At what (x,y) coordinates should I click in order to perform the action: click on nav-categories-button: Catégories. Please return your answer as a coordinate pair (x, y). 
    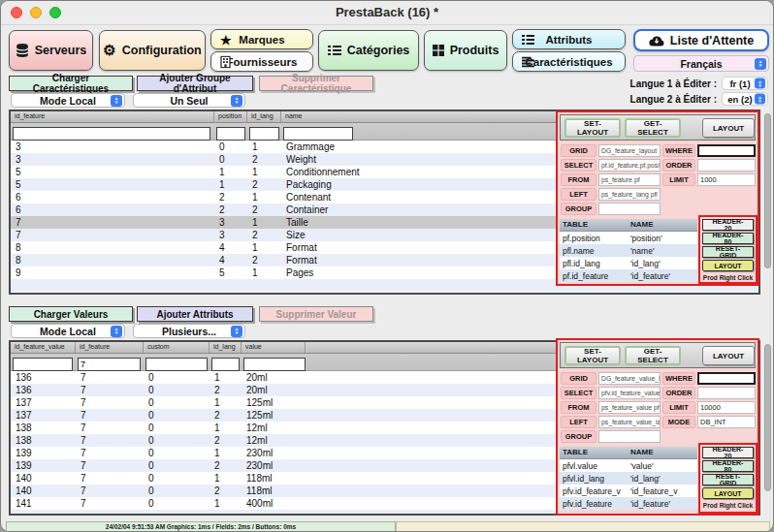
    Looking at the image, I should click on (369, 50).